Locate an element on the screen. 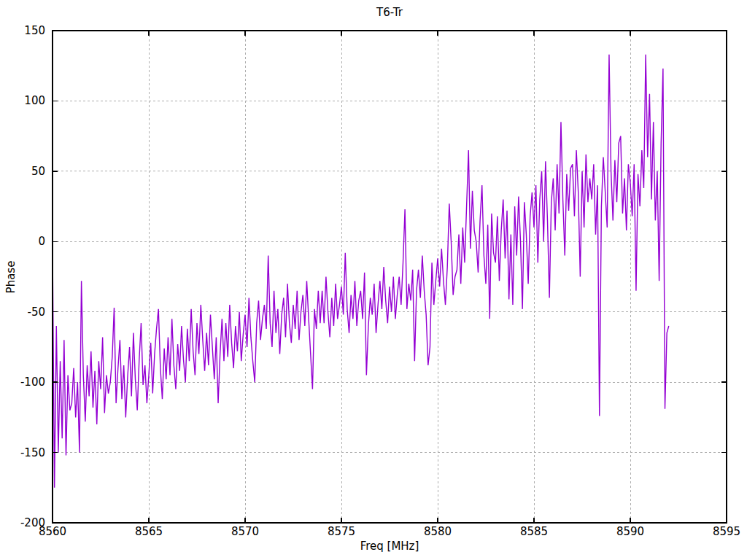 The height and width of the screenshot is (560, 747). y-tick-label: -100 is located at coordinates (33, 382).